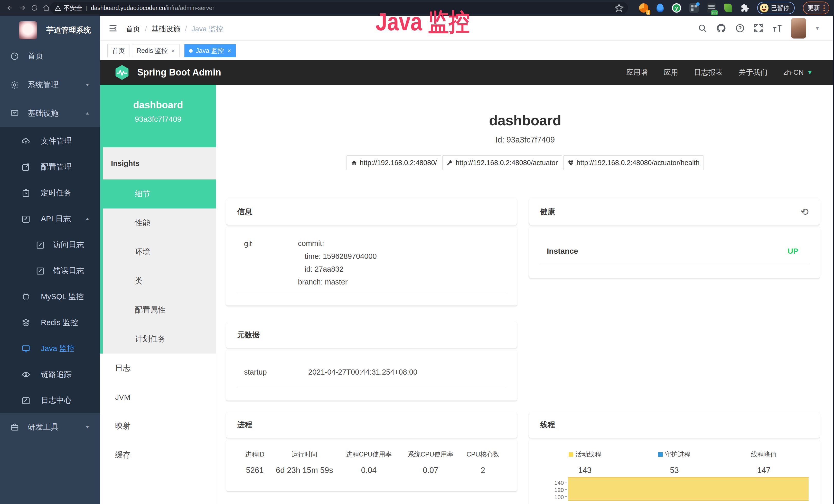  Describe the element at coordinates (159, 281) in the screenshot. I see `sba-menu-classes: 类` at that location.